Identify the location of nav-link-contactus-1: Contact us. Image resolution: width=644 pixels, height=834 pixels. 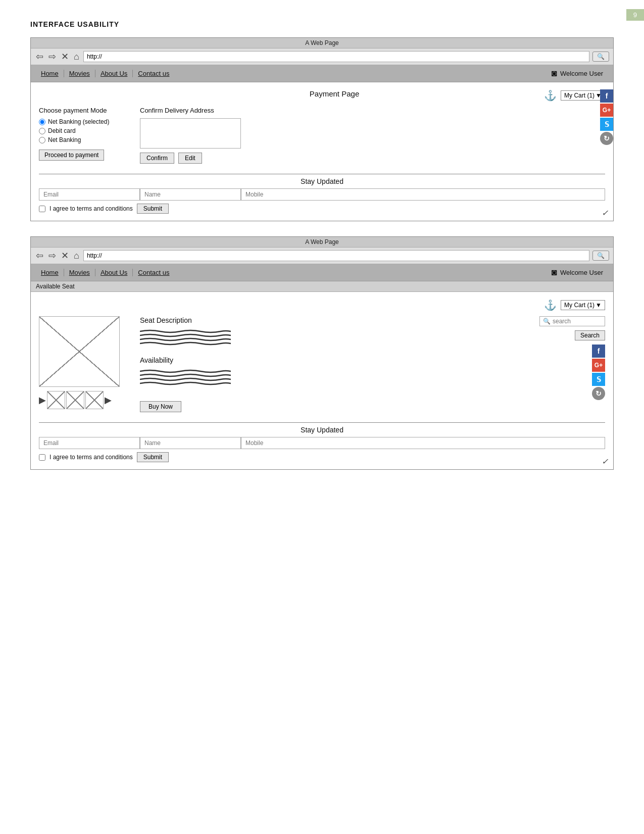
(154, 74).